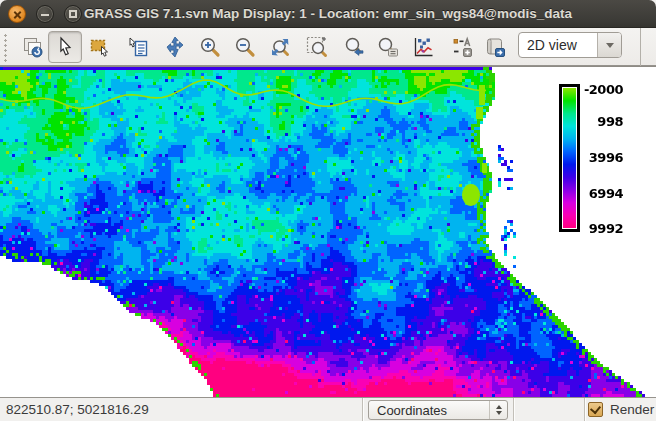 The width and height of the screenshot is (656, 421). Describe the element at coordinates (245, 47) in the screenshot. I see `zoom-out-icon` at that location.